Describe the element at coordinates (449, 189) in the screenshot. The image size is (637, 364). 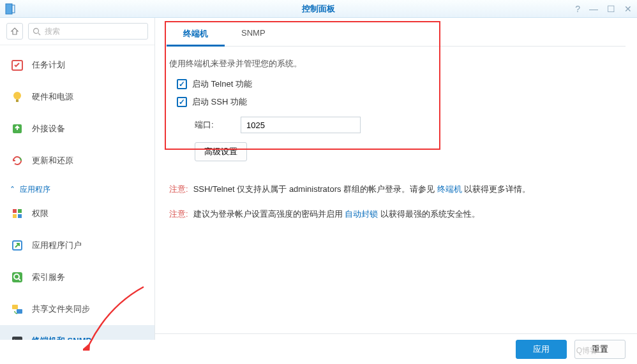
I see `link-terminal-help: 终端机` at that location.